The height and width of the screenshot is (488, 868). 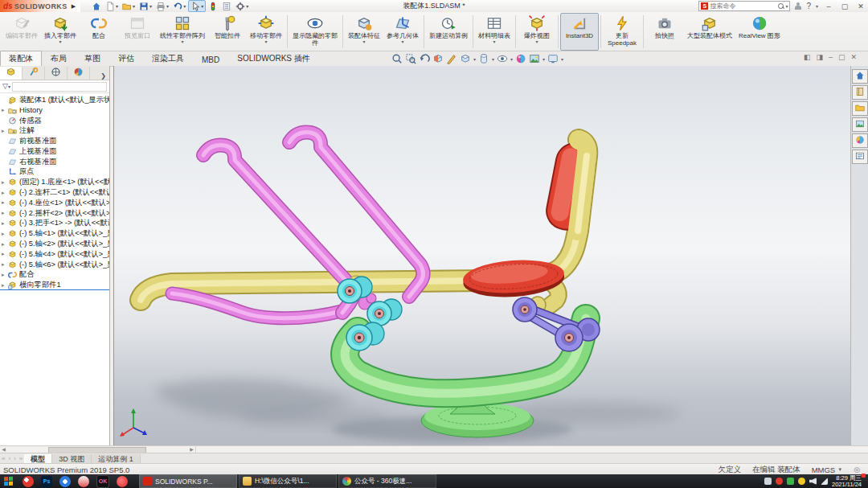 I want to click on tree-item: ▸(-) 3.把手<1> -> (默认<<默认>_显, so click(x=55, y=223).